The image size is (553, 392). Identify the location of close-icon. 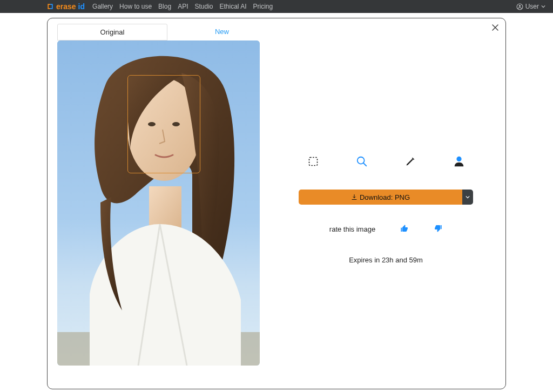
(495, 28).